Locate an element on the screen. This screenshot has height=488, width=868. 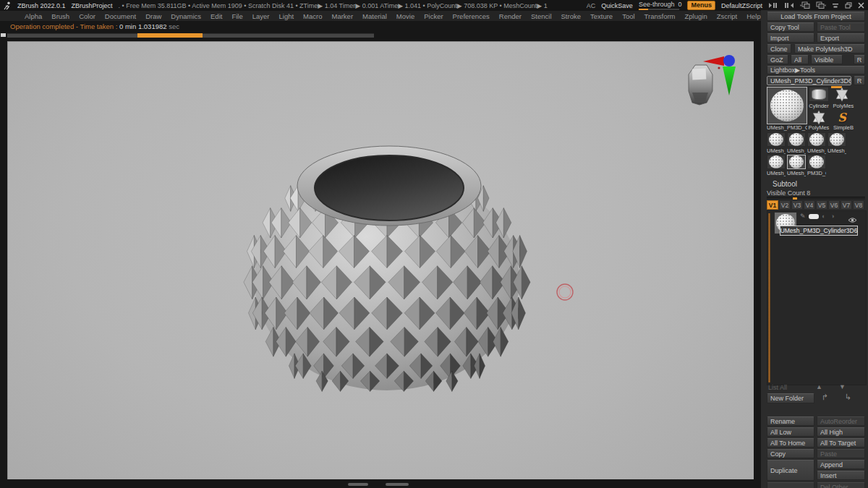
subtool-tab-v2: V2 is located at coordinates (785, 205).